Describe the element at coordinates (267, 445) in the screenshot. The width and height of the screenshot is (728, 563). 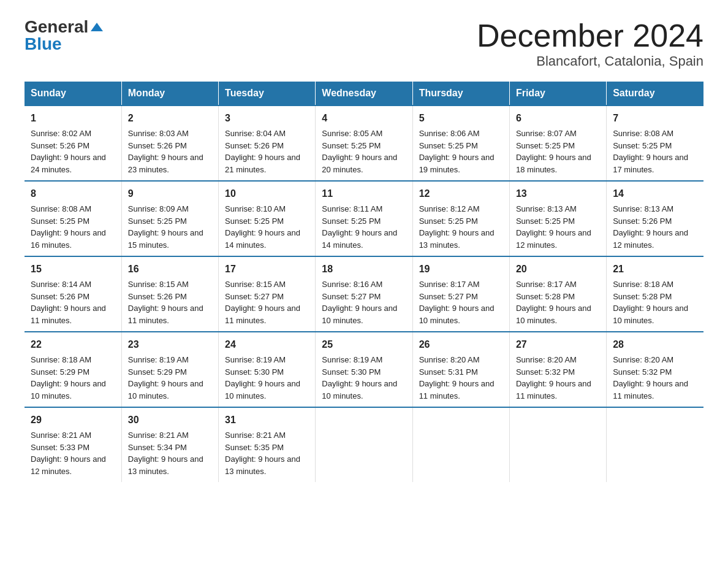
I see `calendar-cell: 31Sunrise: 8:21 AMSunset: 5:35 PMDayligh…` at that location.